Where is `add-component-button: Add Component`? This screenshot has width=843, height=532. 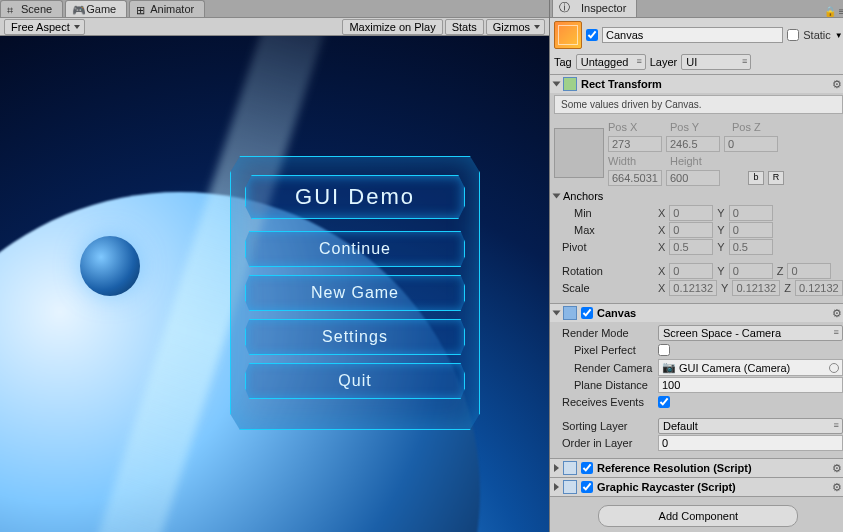 add-component-button: Add Component is located at coordinates (698, 516).